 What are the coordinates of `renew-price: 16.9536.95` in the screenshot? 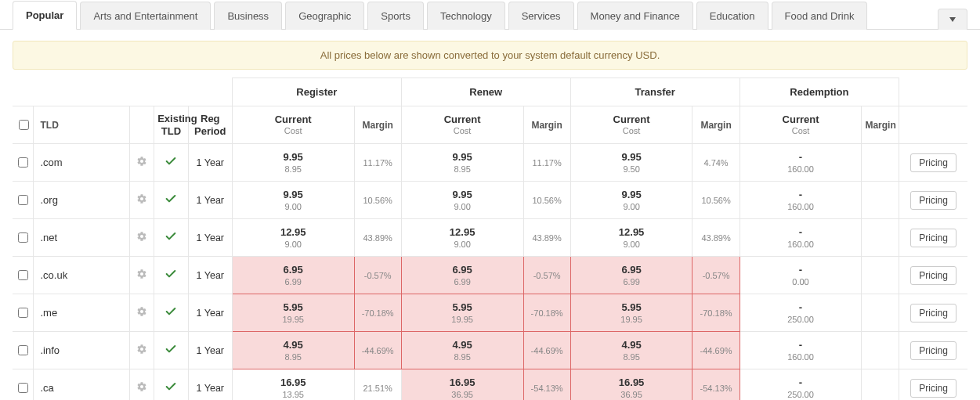 It's located at (462, 385).